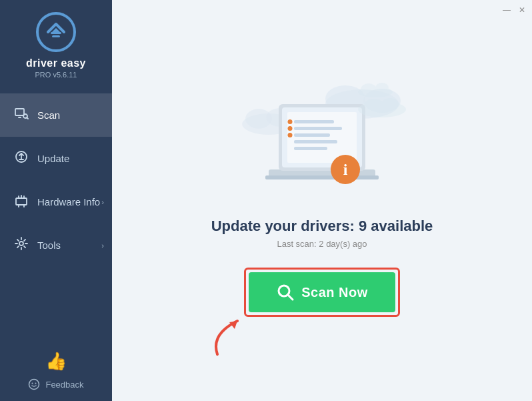  Describe the element at coordinates (69, 202) in the screenshot. I see `sidebar-item-hardware-label: Hardware Info` at that location.